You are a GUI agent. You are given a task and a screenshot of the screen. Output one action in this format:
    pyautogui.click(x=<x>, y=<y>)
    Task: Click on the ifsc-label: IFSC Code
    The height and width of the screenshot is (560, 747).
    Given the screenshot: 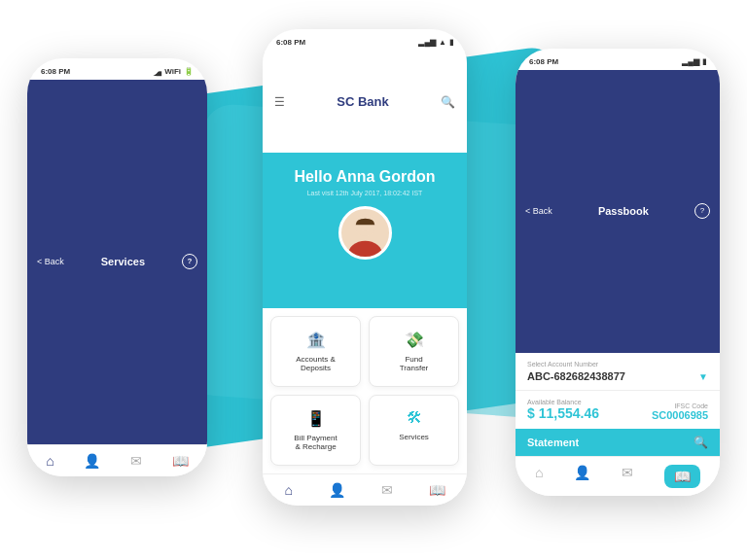 What is the action you would take?
    pyautogui.click(x=680, y=406)
    